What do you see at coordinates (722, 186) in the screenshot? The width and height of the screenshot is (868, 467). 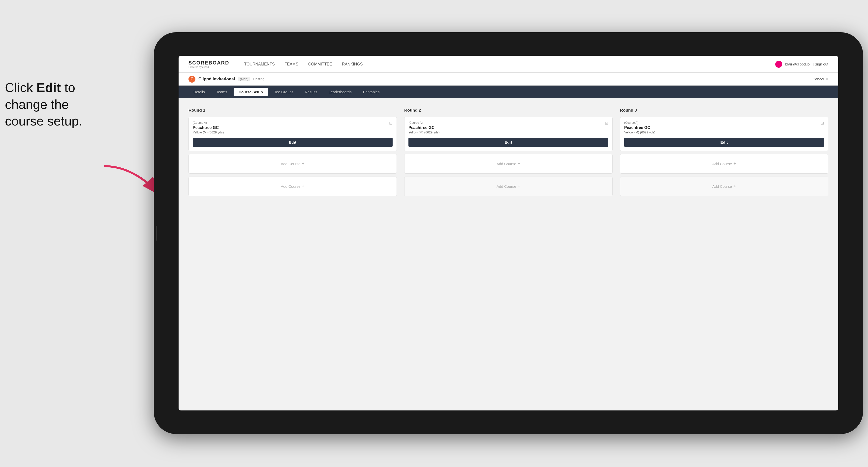 I see `round-3-add-label-2: Add Course` at bounding box center [722, 186].